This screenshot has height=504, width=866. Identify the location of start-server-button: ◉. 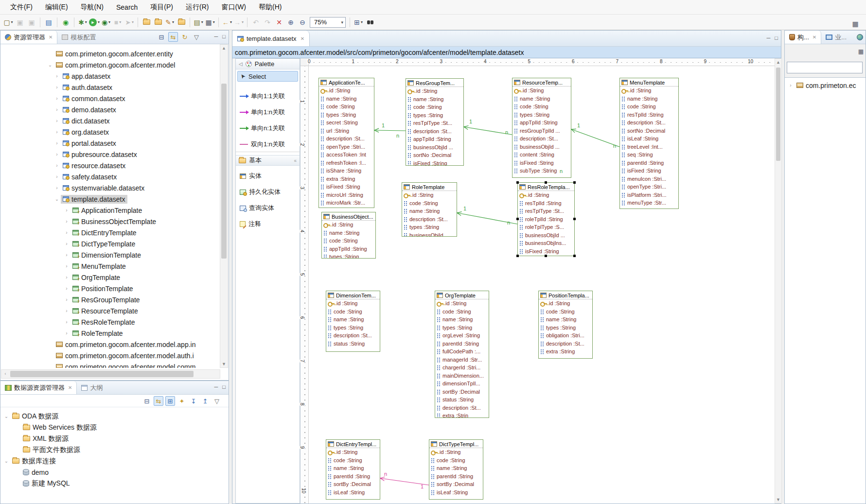
(66, 22).